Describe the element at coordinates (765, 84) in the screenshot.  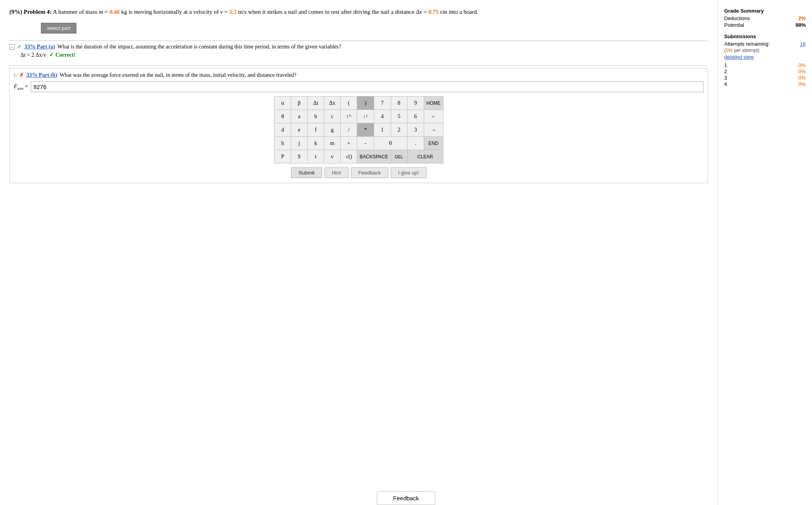
I see `submission-row: 40%` at that location.